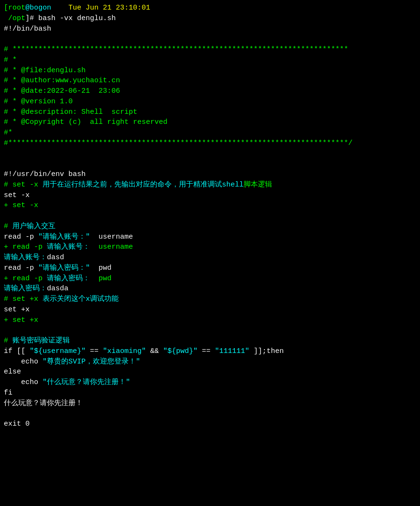 The image size is (420, 506). What do you see at coordinates (266, 351) in the screenshot?
I see `code-if-end: ]];then` at bounding box center [266, 351].